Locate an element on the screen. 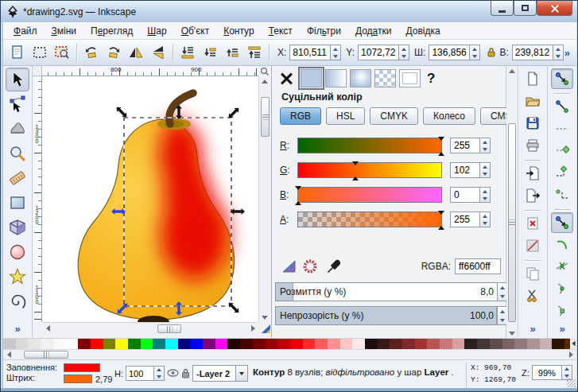  cut-button is located at coordinates (533, 296).